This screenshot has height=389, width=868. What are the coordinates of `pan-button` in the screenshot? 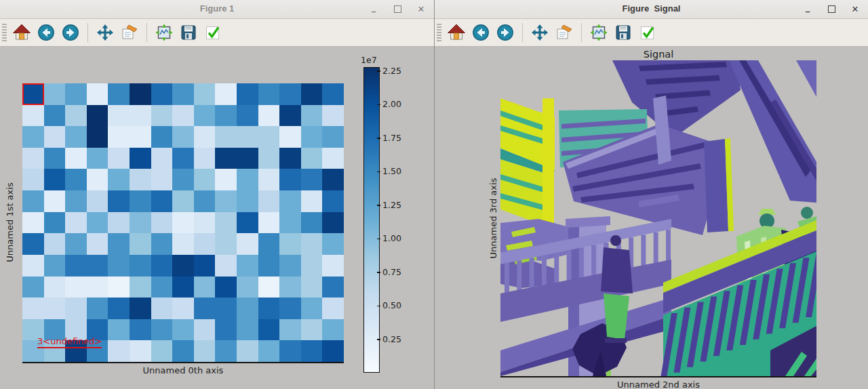 It's located at (540, 33).